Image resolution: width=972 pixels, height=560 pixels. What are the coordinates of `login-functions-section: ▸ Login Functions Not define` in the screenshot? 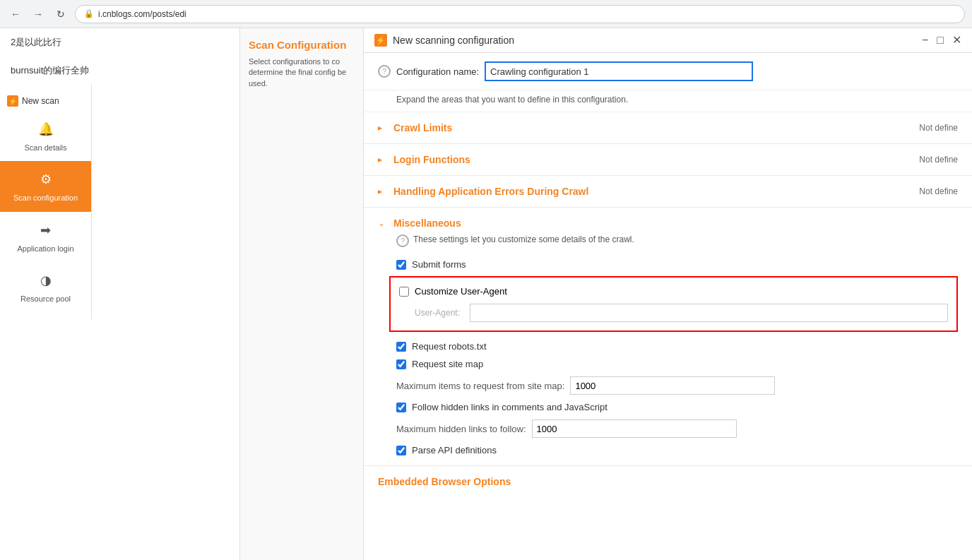 It's located at (668, 160).